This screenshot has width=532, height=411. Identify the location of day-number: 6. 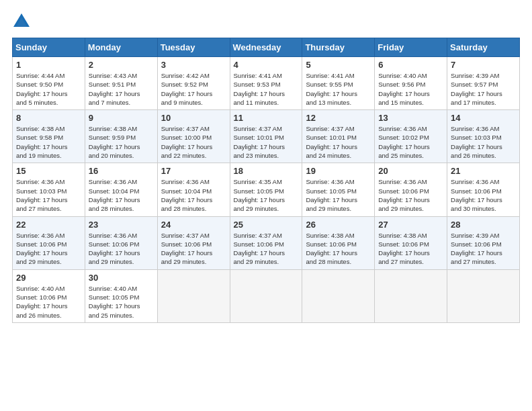
(411, 64).